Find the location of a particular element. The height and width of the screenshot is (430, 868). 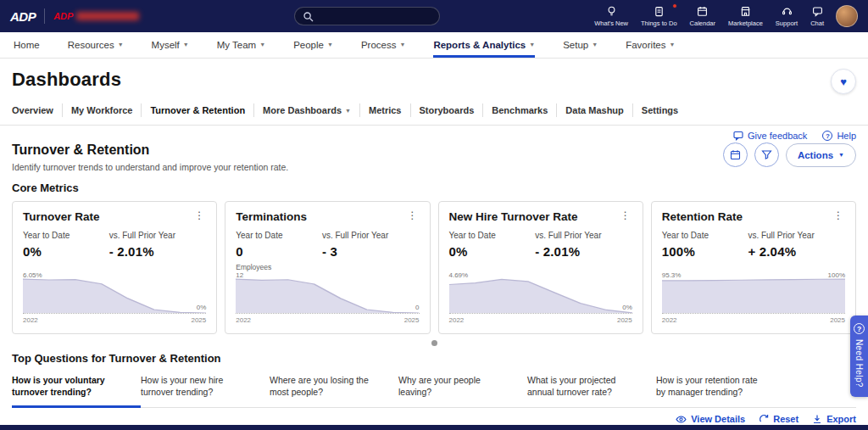

give-feedback-link: Give feedback is located at coordinates (770, 136).